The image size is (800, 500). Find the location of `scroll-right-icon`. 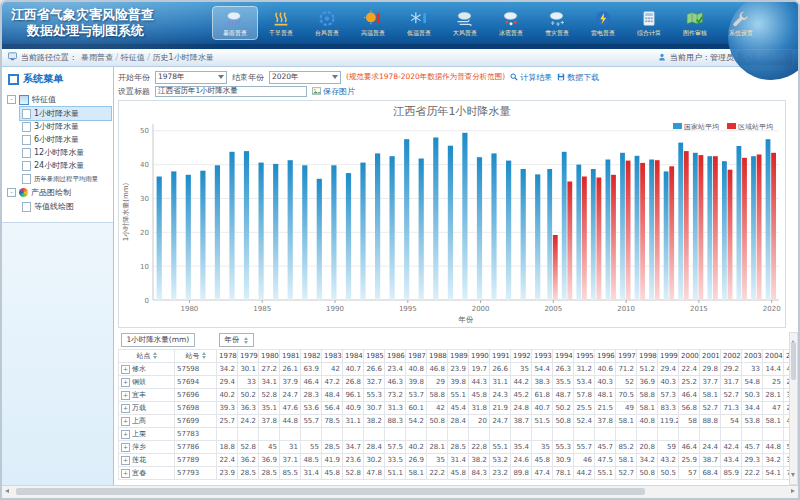

scroll-right-icon is located at coordinates (793, 491).